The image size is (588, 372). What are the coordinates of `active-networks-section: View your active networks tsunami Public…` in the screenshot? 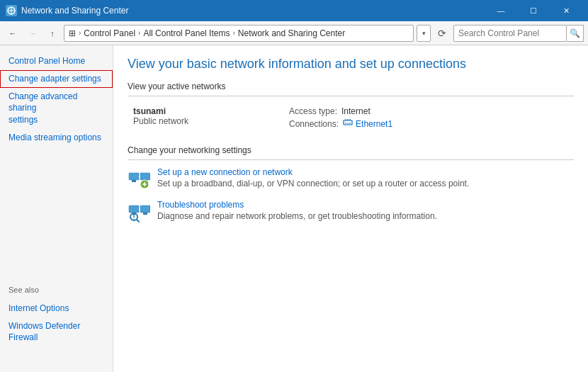 It's located at (351, 107).